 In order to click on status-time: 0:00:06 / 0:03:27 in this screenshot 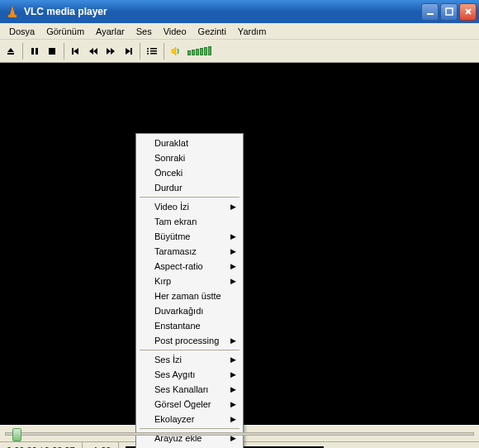, I will do `click(41, 445)`.